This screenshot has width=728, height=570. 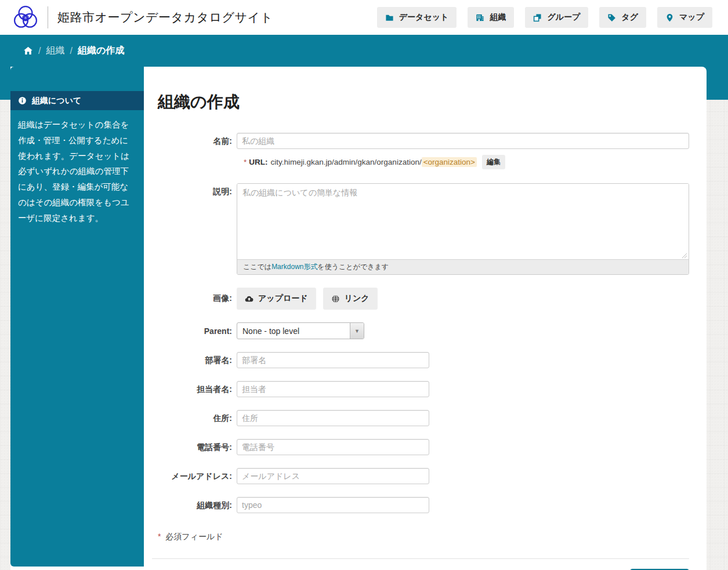 I want to click on main-nav: データセット 組織 グループ, so click(x=545, y=17).